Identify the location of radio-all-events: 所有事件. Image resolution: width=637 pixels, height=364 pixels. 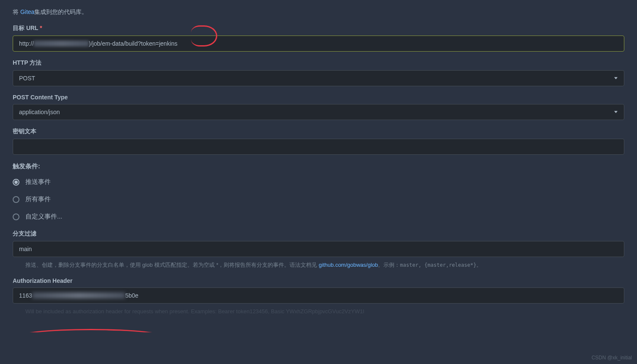
(319, 200).